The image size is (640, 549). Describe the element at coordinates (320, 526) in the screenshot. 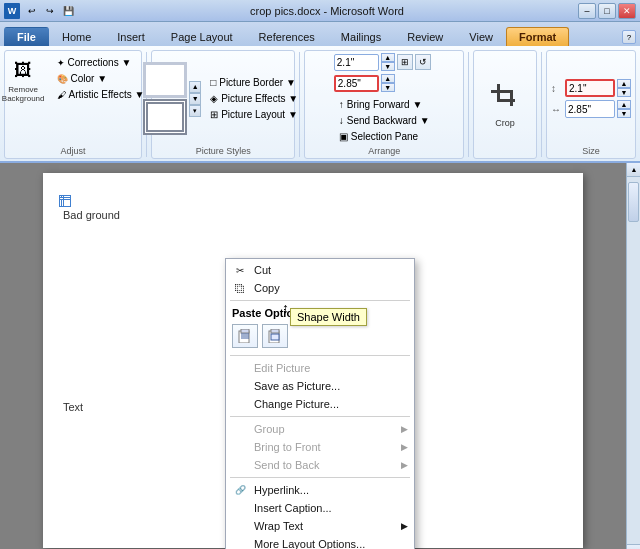

I see `ctx-wrap-text: Wrap Text ▶` at that location.